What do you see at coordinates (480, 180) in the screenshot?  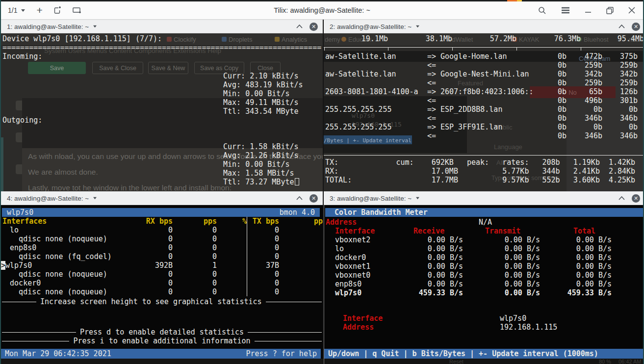 I see `iftop-footer-total: TOTAL: 17.7MB 9.57Kb 552b 3.60Kb 4.25Kb` at bounding box center [480, 180].